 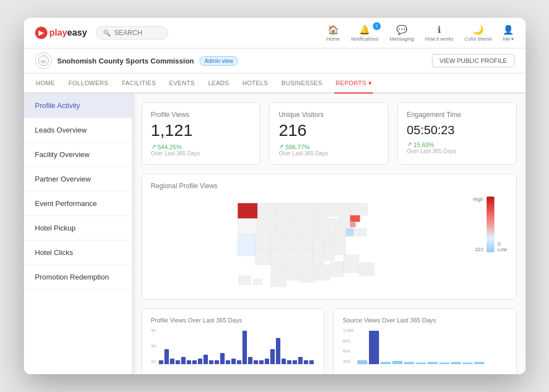 I want to click on logo: ▶ playeasy, so click(x=61, y=33).